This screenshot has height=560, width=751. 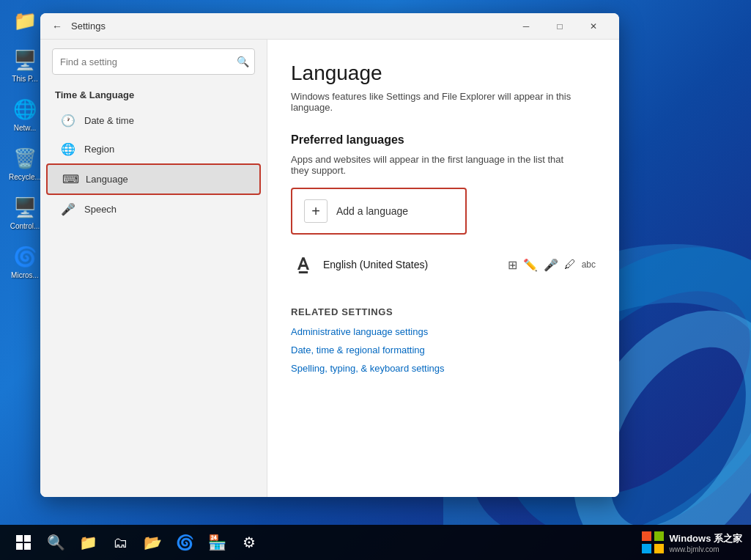 I want to click on taskbar-left: 🔍 📁 🗂 📂 🌀 🏪 ⚙, so click(x=136, y=542).